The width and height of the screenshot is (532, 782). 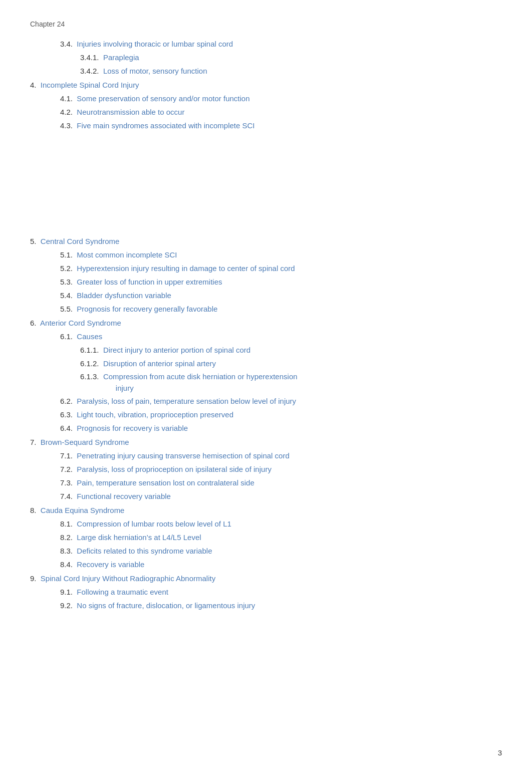 I want to click on item-link: Neurotransmission able to occur, so click(x=130, y=112).